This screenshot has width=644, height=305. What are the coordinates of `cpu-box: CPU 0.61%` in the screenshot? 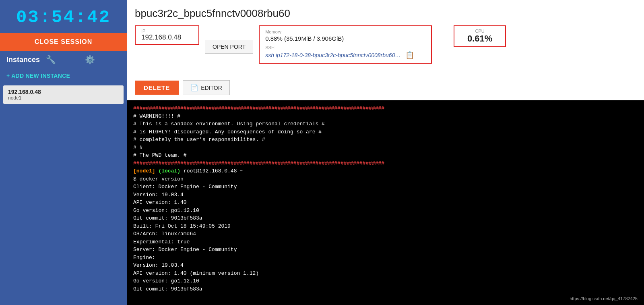 It's located at (480, 36).